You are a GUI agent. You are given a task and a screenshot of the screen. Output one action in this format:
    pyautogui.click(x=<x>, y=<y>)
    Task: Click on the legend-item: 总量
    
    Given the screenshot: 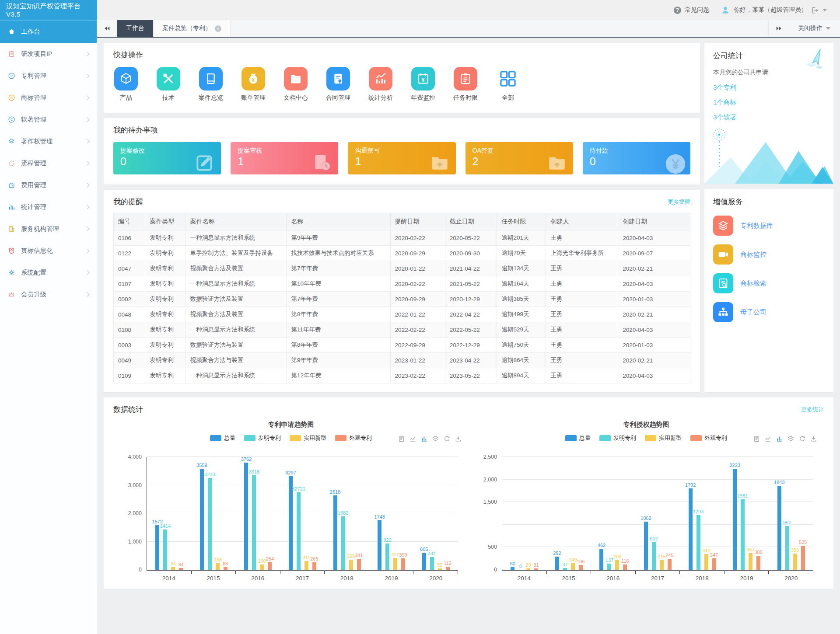 What is the action you would take?
    pyautogui.click(x=223, y=438)
    